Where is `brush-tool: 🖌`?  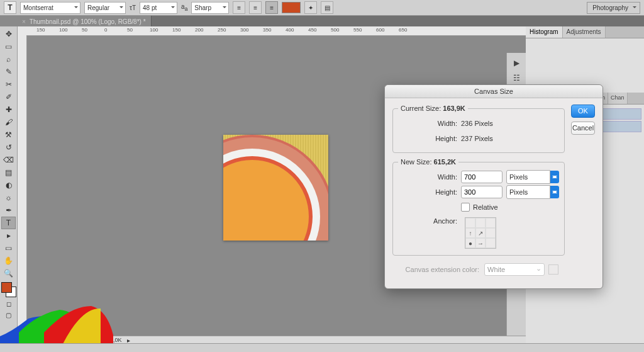 brush-tool: 🖌 is located at coordinates (9, 122).